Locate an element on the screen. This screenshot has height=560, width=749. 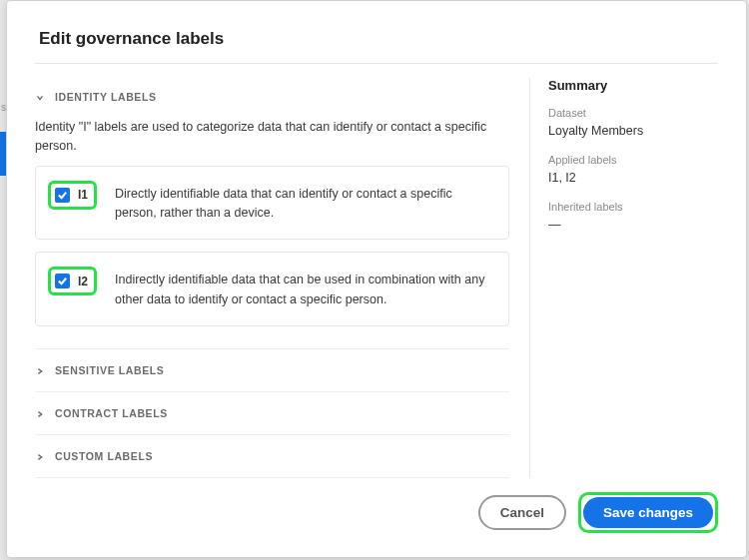
checkbox-i2 is located at coordinates (62, 281).